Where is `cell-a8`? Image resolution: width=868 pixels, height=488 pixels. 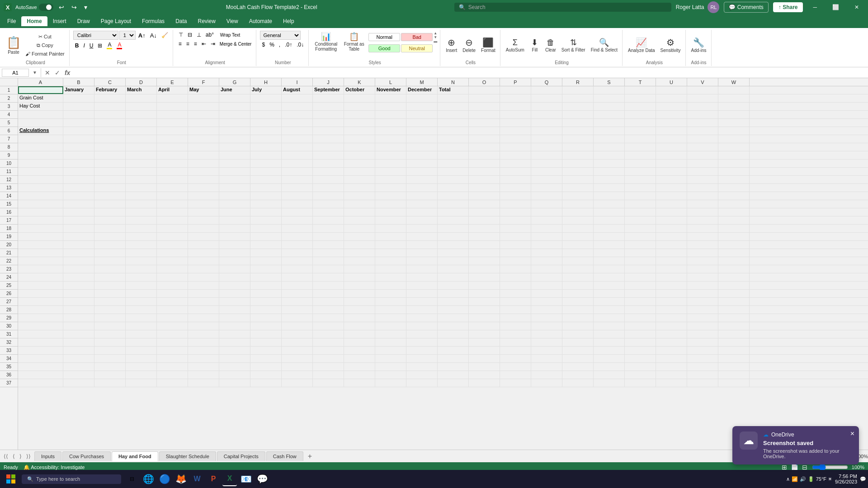
cell-a8 is located at coordinates (41, 147).